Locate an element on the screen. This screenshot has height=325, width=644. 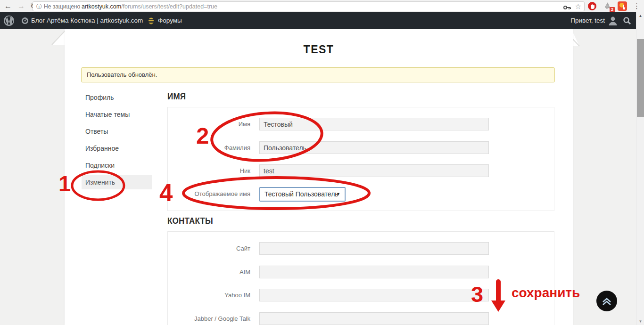
sidebar-item-replies: Ответы is located at coordinates (117, 131).